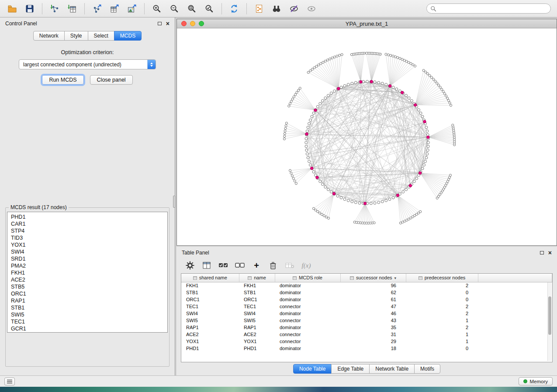 The height and width of the screenshot is (392, 557). What do you see at coordinates (367, 292) in the screenshot?
I see `table-row-STB1: STB1STB1dominator620` at bounding box center [367, 292].